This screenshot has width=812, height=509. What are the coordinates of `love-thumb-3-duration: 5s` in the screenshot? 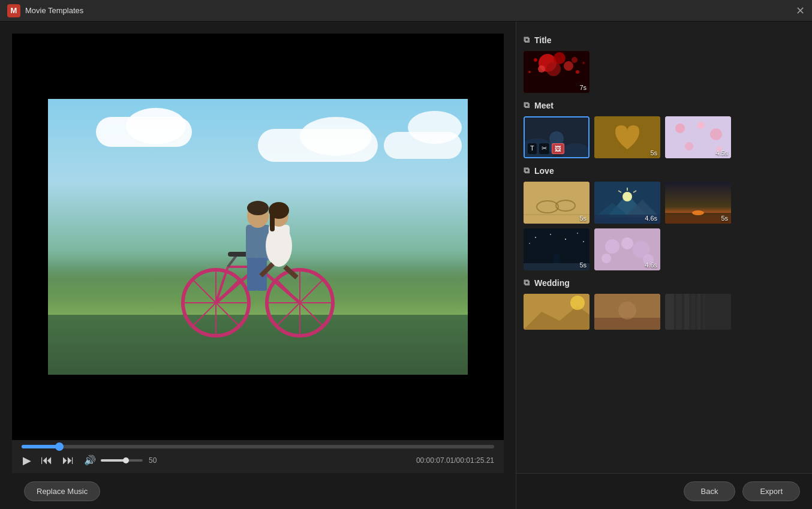 It's located at (724, 218).